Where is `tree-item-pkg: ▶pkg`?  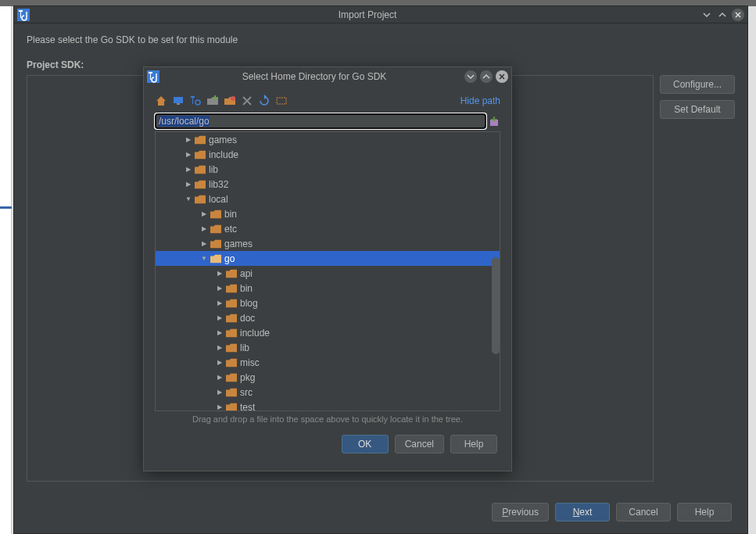
tree-item-pkg: ▶pkg is located at coordinates (328, 377).